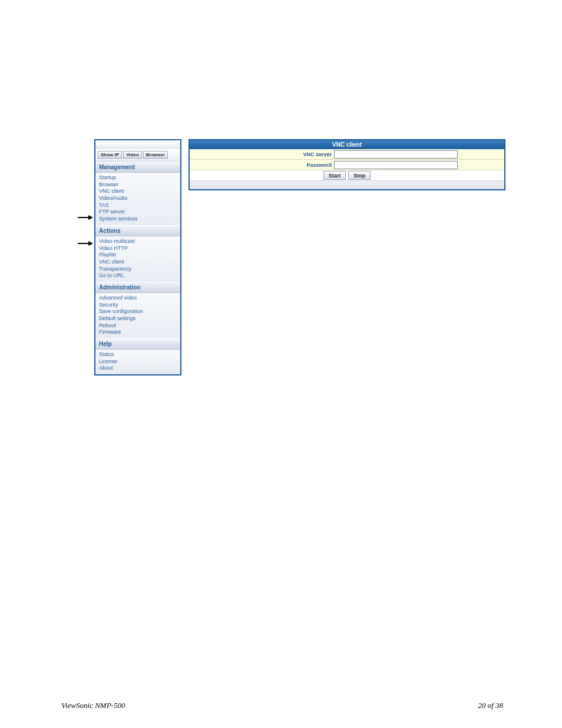 Image resolution: width=562 pixels, height=728 pixels. I want to click on sidebar-items-management: Startup Browser VNC client Video/Audio T…, so click(138, 199).